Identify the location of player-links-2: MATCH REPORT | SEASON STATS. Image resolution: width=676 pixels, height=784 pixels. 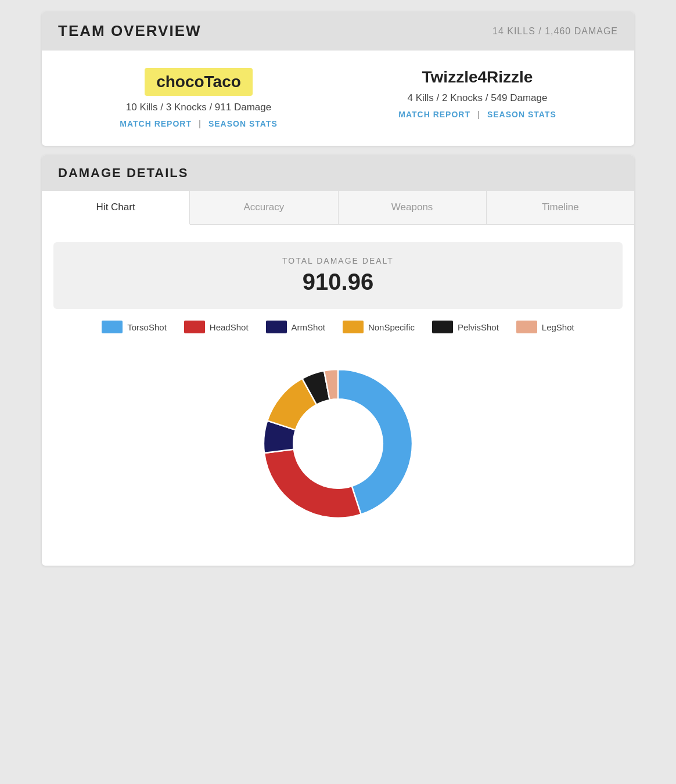
(477, 114).